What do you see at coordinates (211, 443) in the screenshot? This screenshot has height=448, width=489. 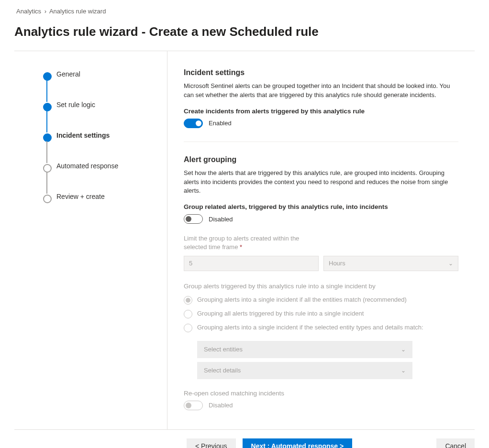 I see `previous-button: < Previous` at bounding box center [211, 443].